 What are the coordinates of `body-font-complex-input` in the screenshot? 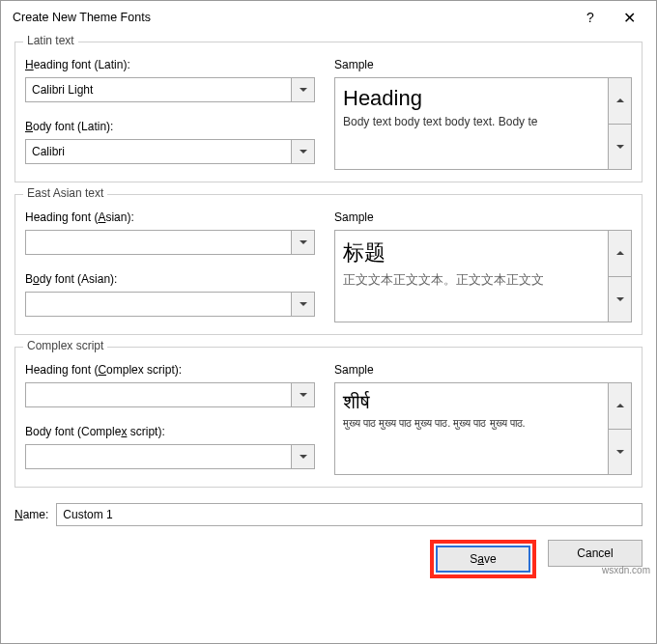 It's located at (158, 457).